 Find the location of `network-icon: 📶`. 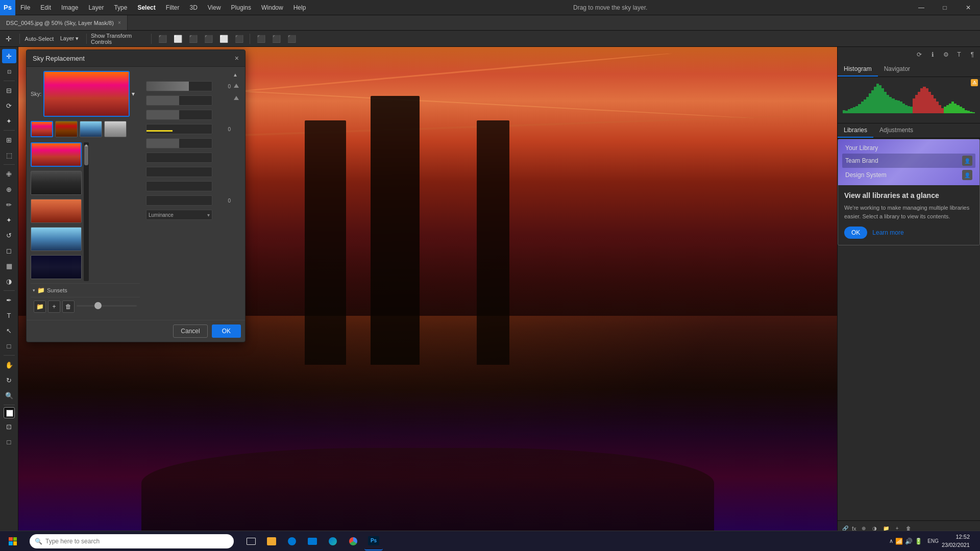

network-icon: 📶 is located at coordinates (899, 541).